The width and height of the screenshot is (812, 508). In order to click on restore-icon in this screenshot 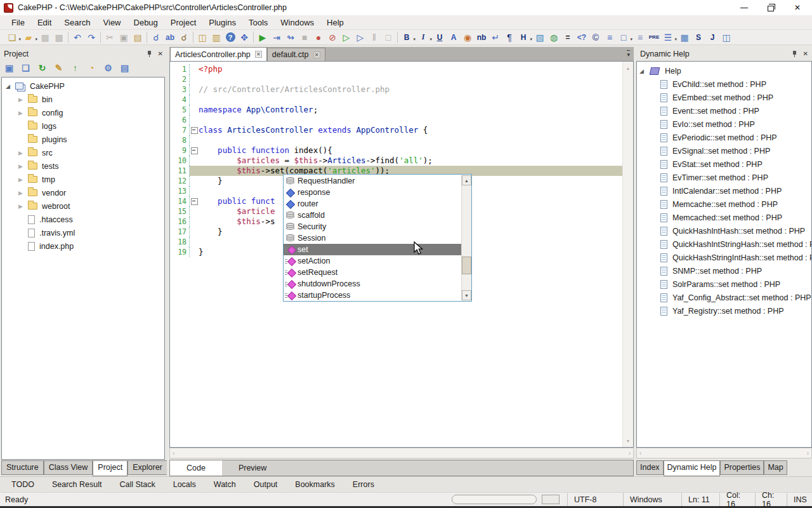, I will do `click(771, 8)`.